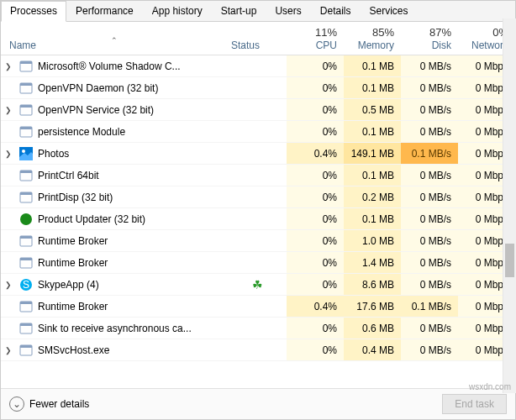 This screenshot has height=420, width=516. Describe the element at coordinates (132, 176) in the screenshot. I see `process-name: PrintCtrl 64bit` at that location.